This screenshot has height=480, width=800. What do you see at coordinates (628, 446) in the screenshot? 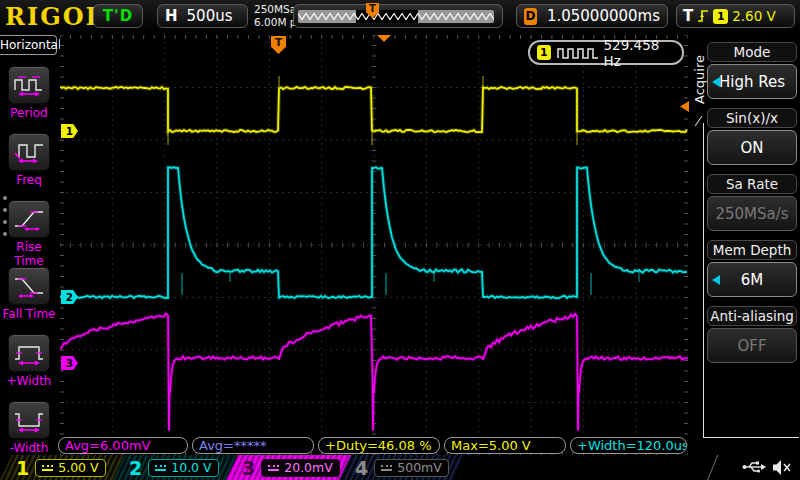
I see `measurement-slot-5: +Width=120.0us` at bounding box center [628, 446].